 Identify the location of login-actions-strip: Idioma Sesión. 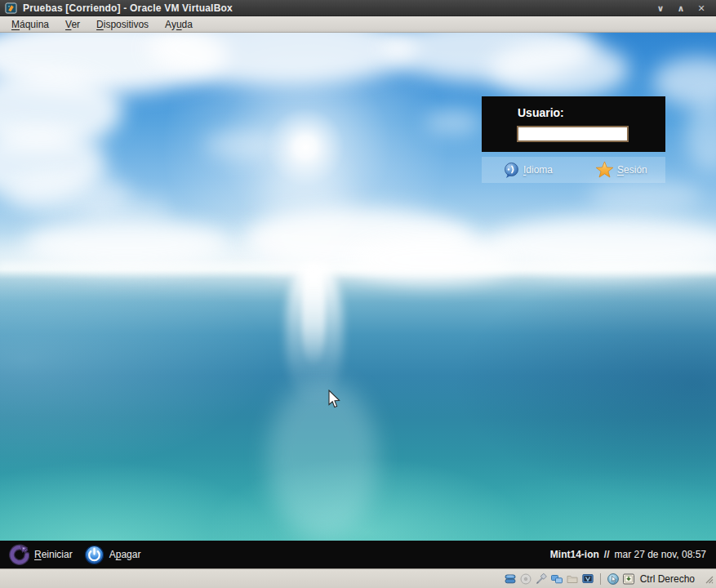
(573, 170).